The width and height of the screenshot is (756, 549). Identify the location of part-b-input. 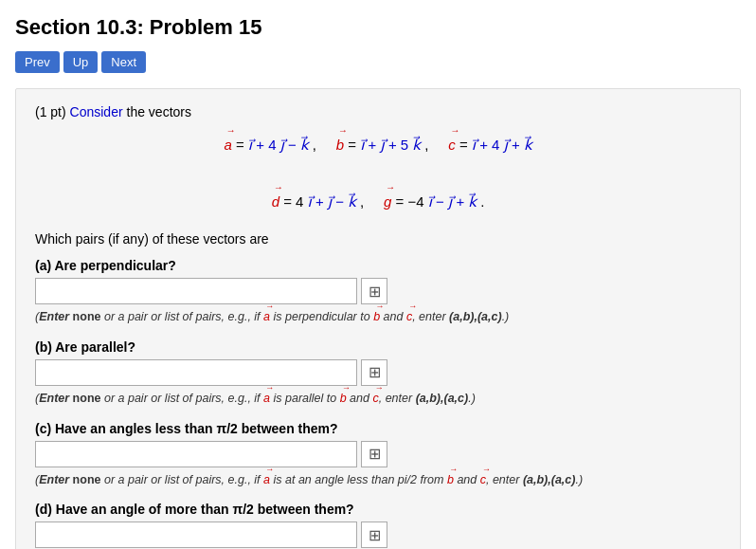
(196, 373).